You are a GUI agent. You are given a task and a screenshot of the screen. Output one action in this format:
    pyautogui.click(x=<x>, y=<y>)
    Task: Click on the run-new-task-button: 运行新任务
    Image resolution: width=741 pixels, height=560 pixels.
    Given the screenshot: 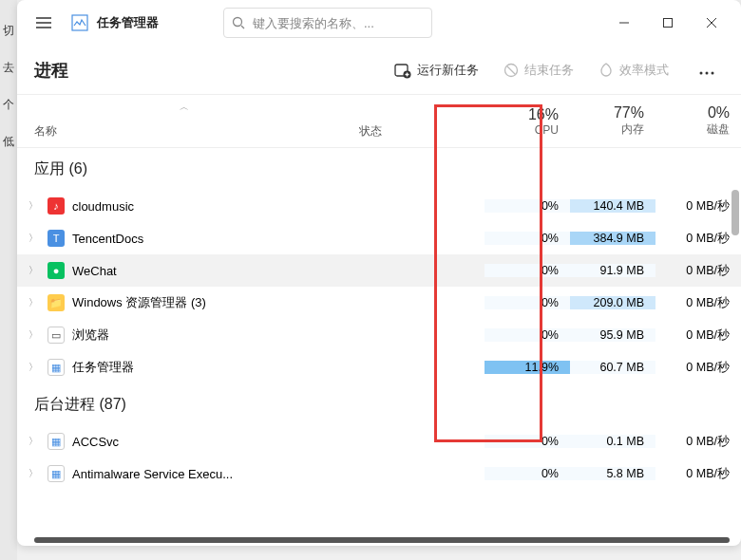 What is the action you would take?
    pyautogui.click(x=437, y=70)
    